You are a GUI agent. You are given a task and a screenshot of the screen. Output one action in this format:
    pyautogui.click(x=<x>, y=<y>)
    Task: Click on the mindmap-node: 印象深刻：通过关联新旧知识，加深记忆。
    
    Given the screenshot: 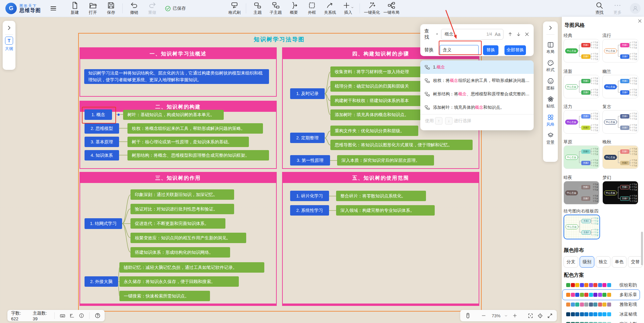 What is the action you would take?
    pyautogui.click(x=182, y=195)
    